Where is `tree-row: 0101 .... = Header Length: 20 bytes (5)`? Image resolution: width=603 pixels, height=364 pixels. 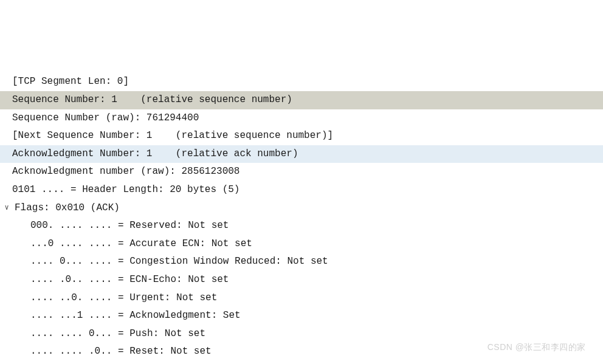
tree-row: 0101 .... = Header Length: 20 bytes (5) is located at coordinates (302, 190).